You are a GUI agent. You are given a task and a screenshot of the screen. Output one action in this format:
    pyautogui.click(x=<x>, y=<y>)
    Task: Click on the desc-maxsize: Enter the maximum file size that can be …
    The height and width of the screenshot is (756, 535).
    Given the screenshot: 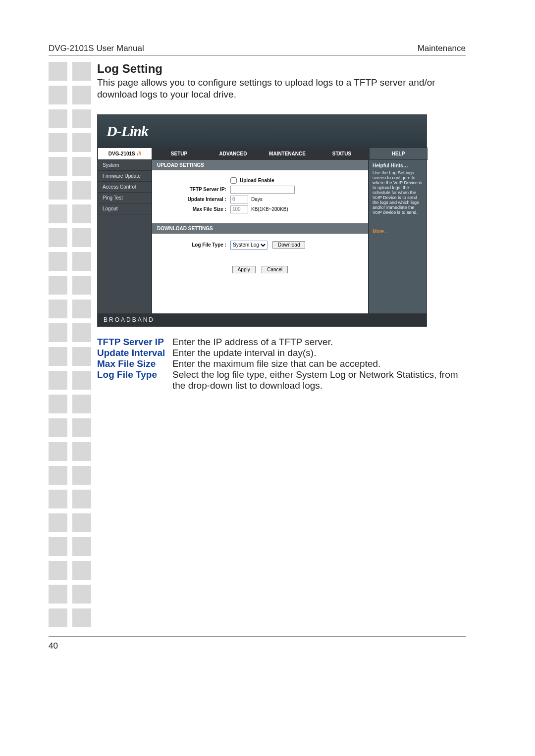 What is the action you would take?
    pyautogui.click(x=319, y=364)
    